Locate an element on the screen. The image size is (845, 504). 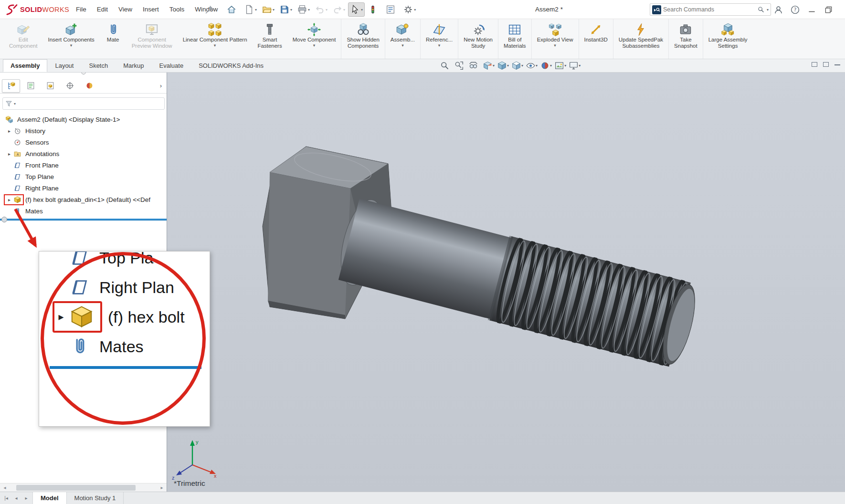
menu-item: View is located at coordinates (125, 10).